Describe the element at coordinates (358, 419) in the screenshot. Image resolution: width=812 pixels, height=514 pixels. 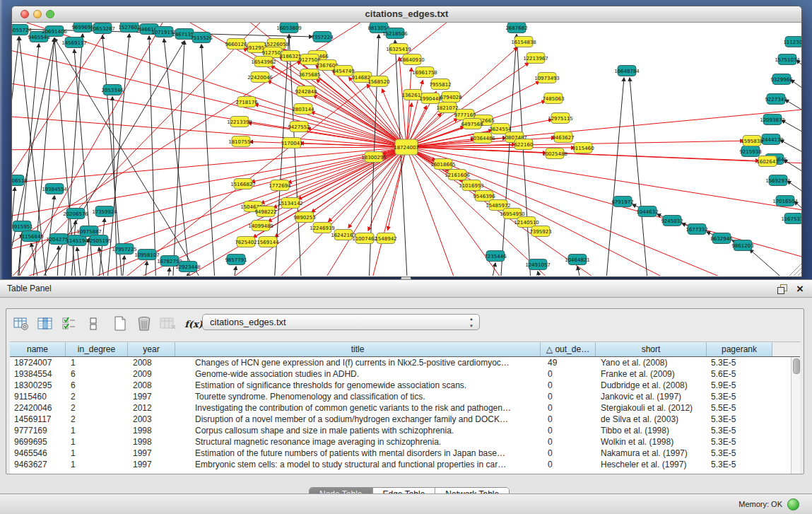
I see `table-cell: Disruption of a novel member of a sodium…` at that location.